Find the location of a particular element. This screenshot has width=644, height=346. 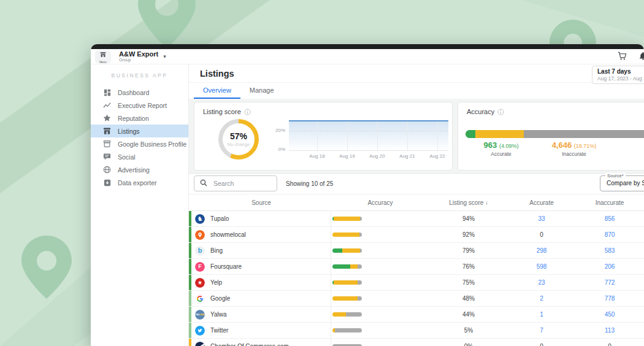

column-header-inaccurate: Inaccurate is located at coordinates (610, 202).